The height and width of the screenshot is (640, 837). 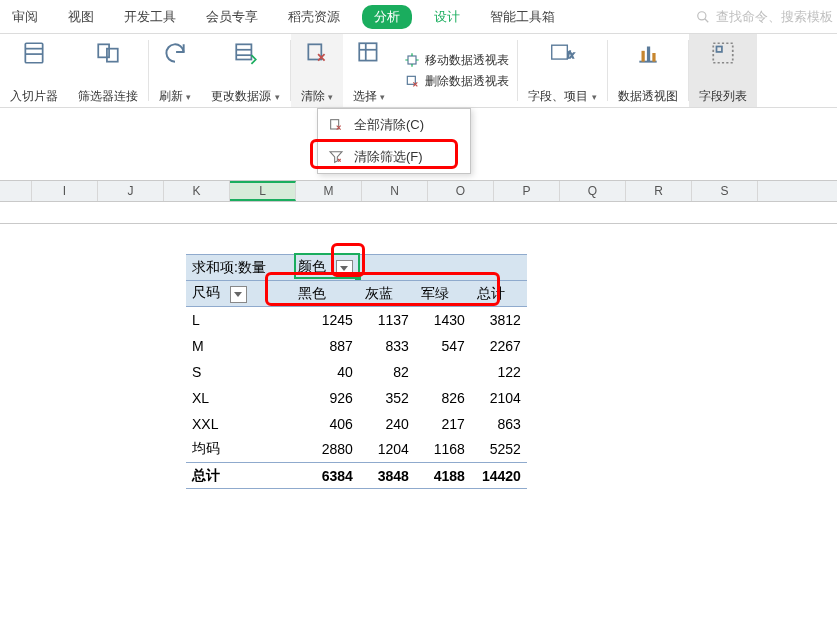 I want to click on refresh-label: 刷新, so click(x=171, y=96).